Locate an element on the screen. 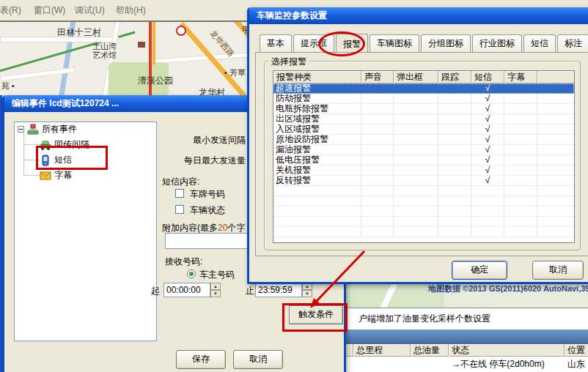 This screenshot has width=588, height=372. time-to-label: 止 is located at coordinates (250, 291).